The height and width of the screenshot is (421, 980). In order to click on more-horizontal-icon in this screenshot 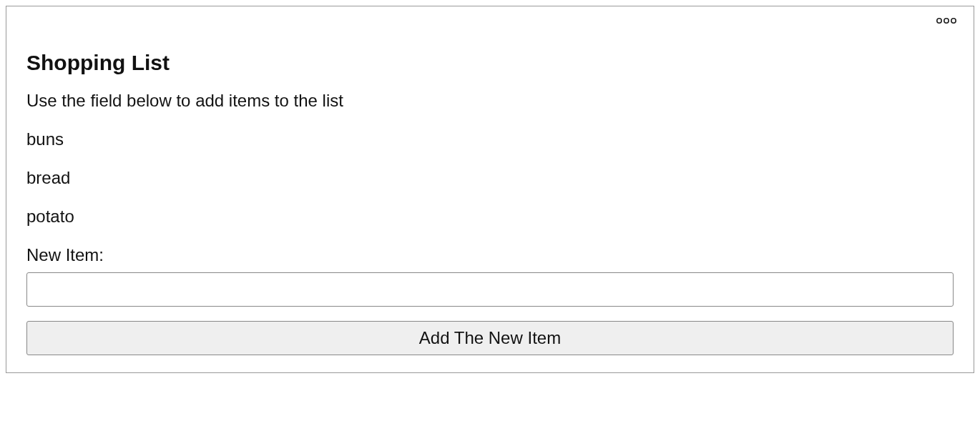, I will do `click(946, 21)`.